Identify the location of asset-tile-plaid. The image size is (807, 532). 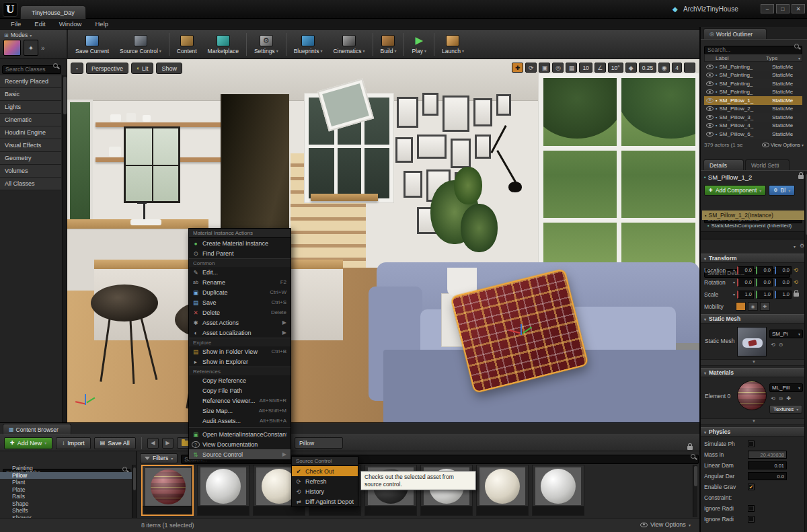
(167, 490).